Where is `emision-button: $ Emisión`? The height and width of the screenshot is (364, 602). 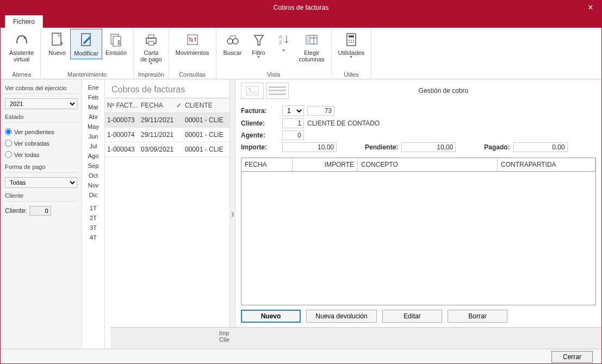
emision-button: $ Emisión is located at coordinates (116, 43).